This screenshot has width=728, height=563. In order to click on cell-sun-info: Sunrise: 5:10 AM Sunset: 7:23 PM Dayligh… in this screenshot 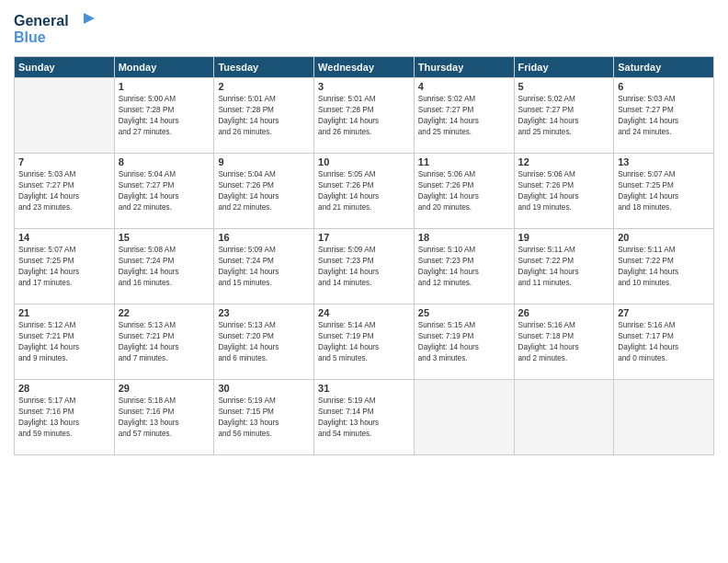, I will do `click(464, 267)`.